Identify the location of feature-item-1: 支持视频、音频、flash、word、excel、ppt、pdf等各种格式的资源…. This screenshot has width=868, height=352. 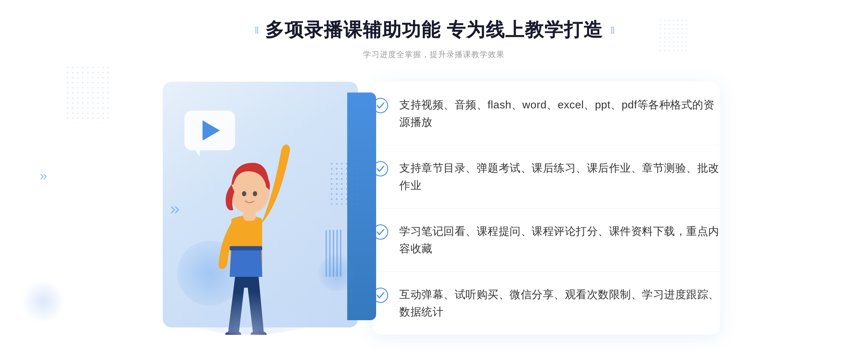
(546, 113).